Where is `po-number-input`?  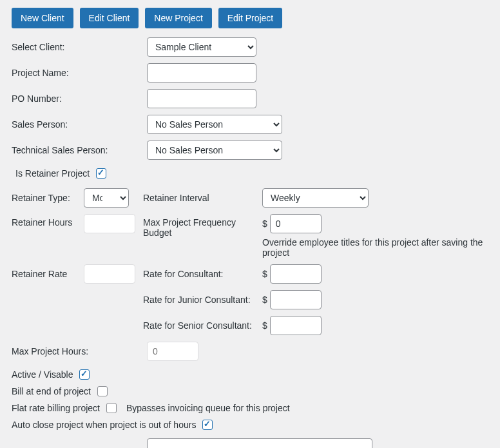
po-number-input is located at coordinates (202, 99).